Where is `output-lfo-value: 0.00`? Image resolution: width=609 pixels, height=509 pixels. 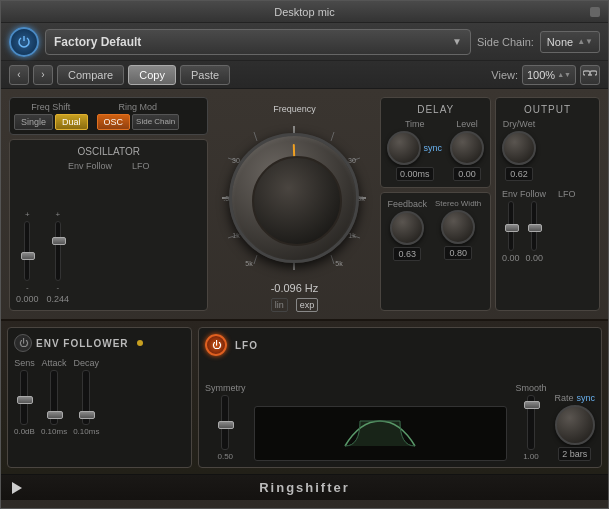
output-lfo-value: 0.00 is located at coordinates (535, 258).